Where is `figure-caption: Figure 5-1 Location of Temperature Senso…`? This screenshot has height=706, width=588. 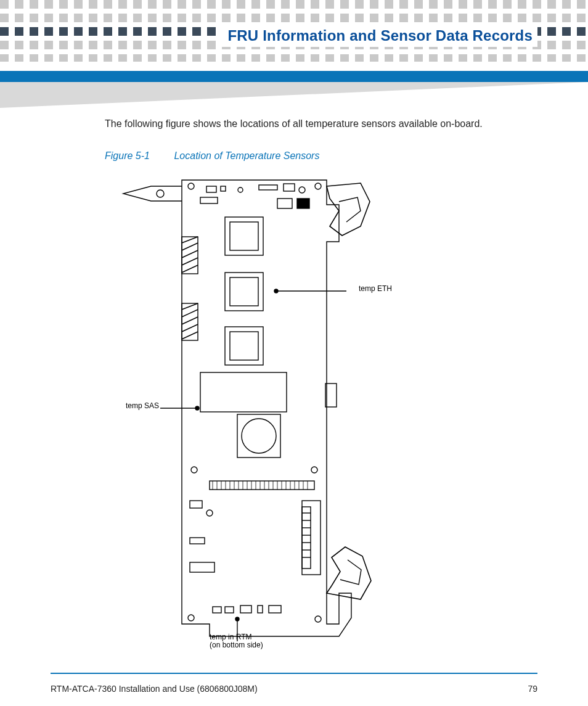 figure-caption: Figure 5-1 Location of Temperature Senso… is located at coordinates (321, 156).